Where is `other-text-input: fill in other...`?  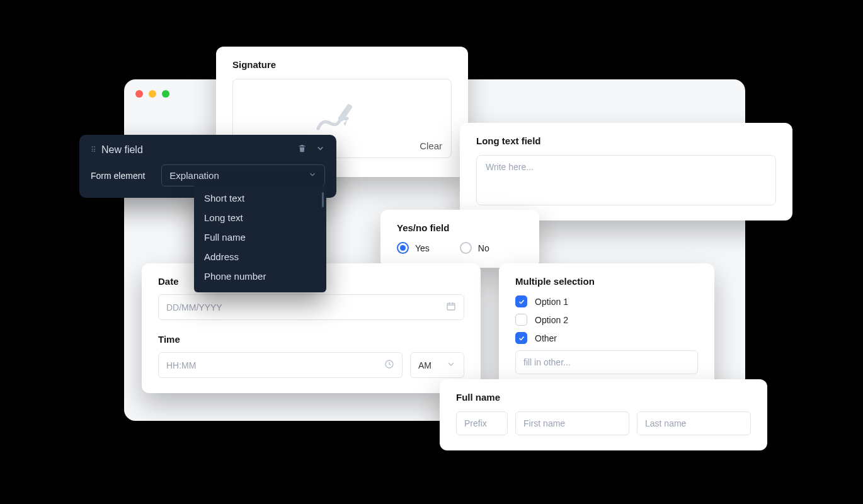 other-text-input: fill in other... is located at coordinates (607, 362).